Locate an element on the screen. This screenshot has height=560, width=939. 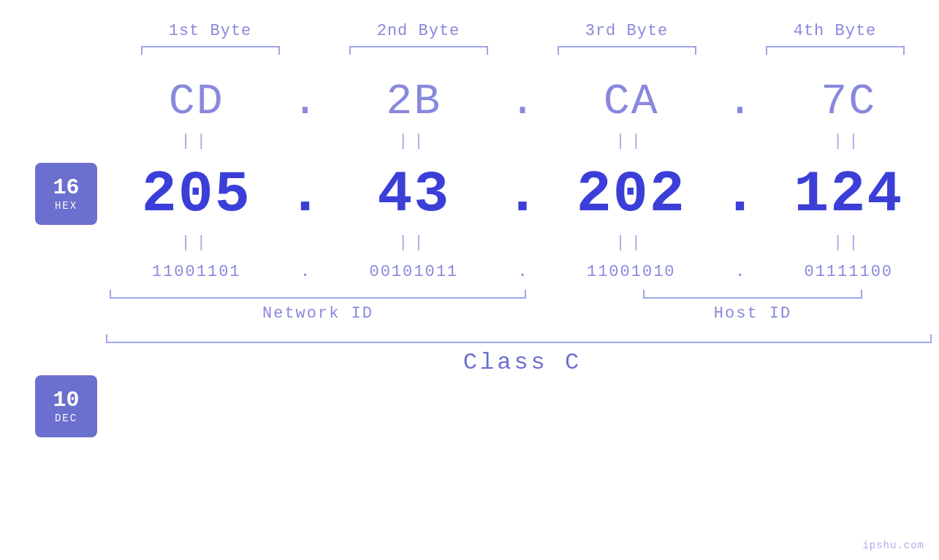
big-bracket-row is located at coordinates (469, 339).